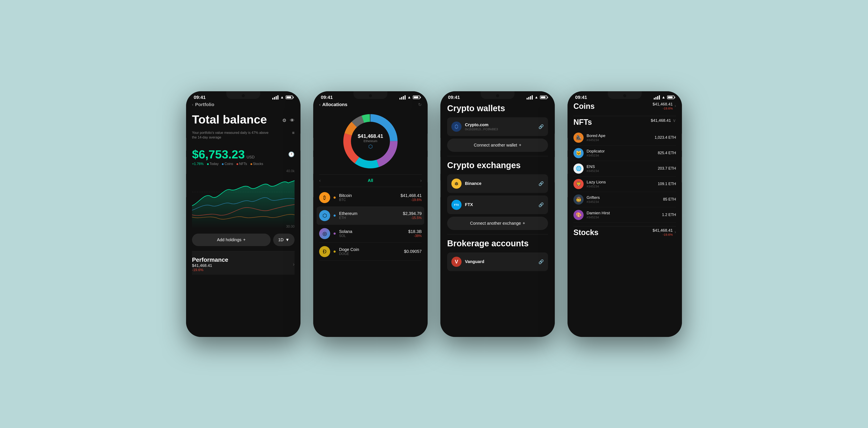 This screenshot has height=428, width=868. I want to click on settings-icon: ⚙, so click(284, 121).